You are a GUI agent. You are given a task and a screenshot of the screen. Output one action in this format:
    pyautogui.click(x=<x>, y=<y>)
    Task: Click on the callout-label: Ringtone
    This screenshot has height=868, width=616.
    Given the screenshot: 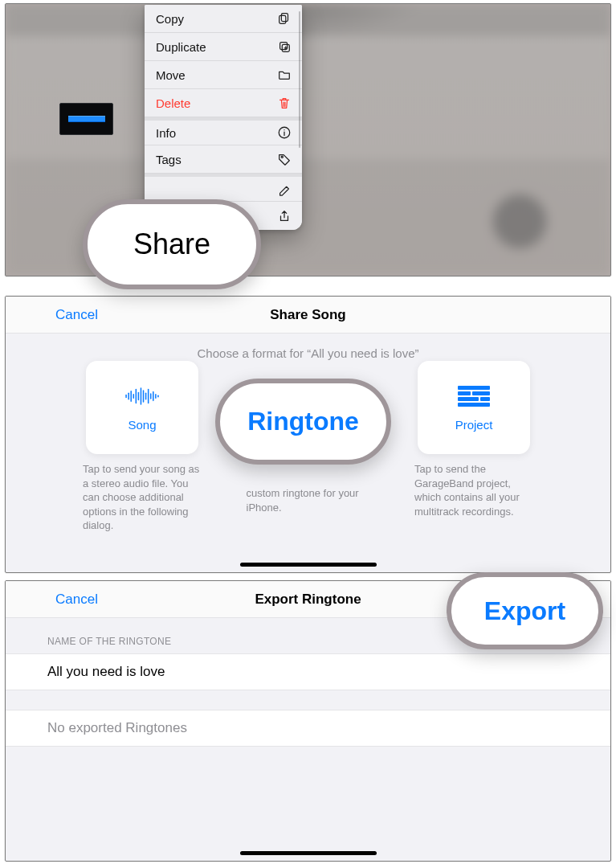 What is the action you would take?
    pyautogui.click(x=304, y=421)
    